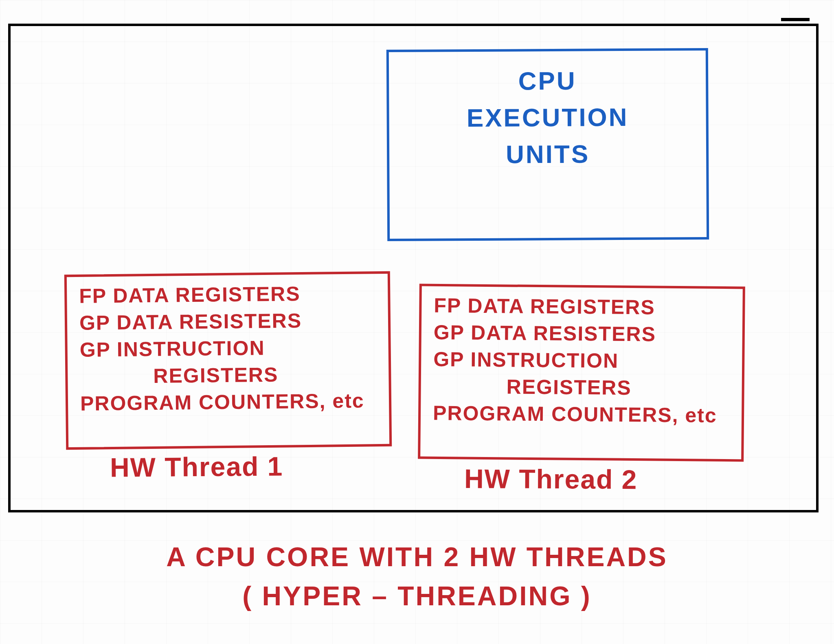  What do you see at coordinates (228, 360) in the screenshot?
I see `hw-thread-1-box: FP DATA REGISTERS GP DATA RESISTERS GP I…` at bounding box center [228, 360].